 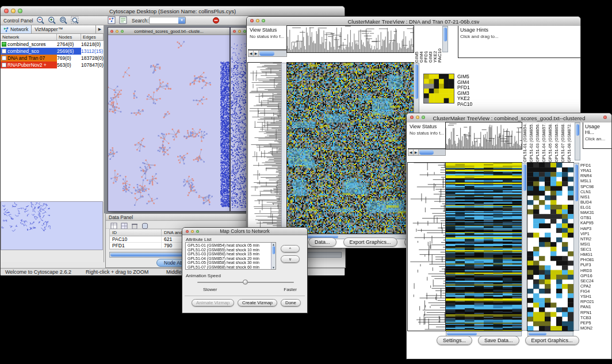 What do you see at coordinates (228, 259) in the screenshot?
I see `attribute-list-item: GPL51-04 (GSM857) heat shock 20 min` at bounding box center [228, 259].